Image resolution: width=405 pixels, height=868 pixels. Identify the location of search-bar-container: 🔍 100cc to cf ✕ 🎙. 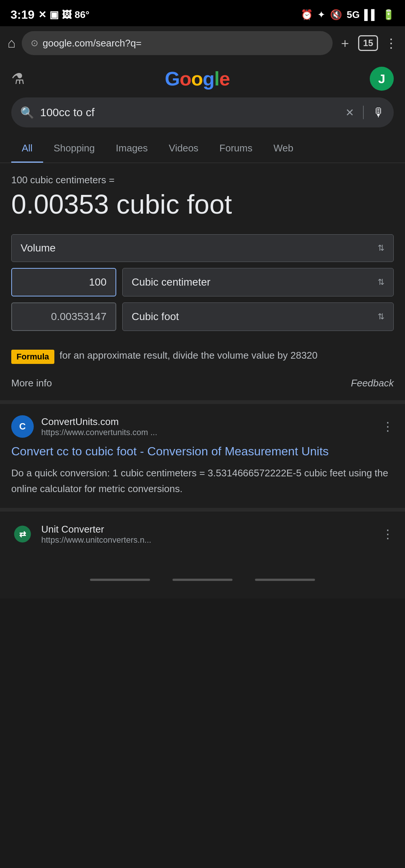
(202, 116).